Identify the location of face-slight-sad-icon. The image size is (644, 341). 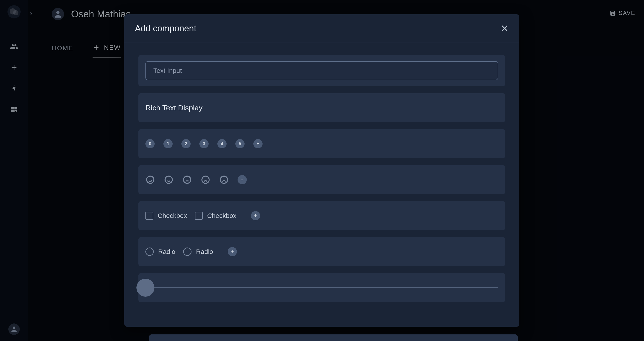
(206, 180).